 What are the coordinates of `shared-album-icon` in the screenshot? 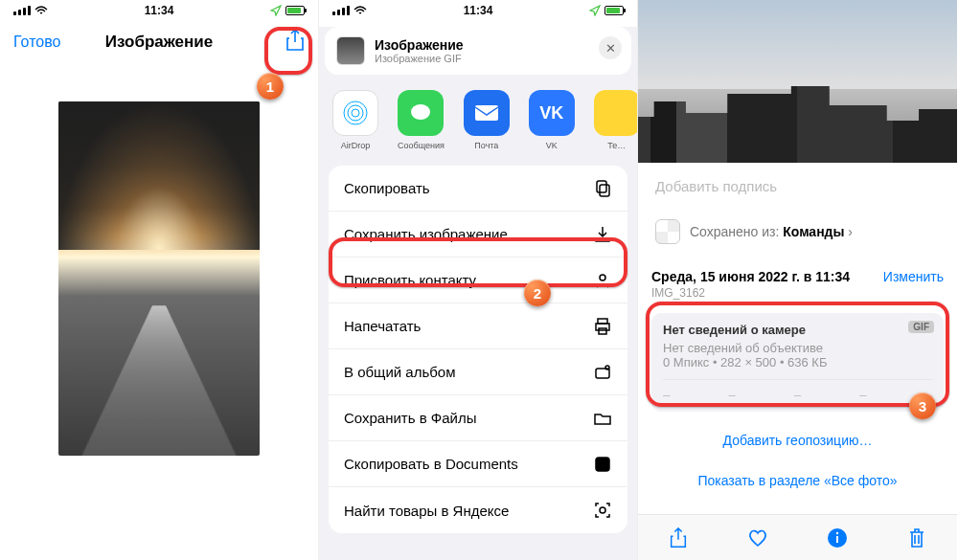 It's located at (603, 372).